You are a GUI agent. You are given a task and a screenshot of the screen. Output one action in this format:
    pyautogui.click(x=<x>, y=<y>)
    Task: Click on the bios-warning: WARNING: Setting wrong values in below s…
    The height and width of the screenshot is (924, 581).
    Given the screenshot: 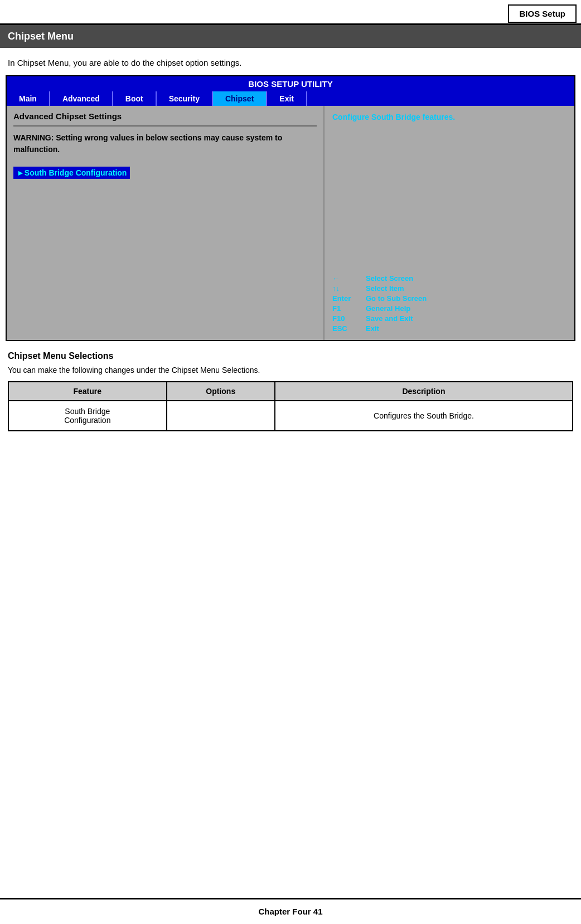 What is the action you would take?
    pyautogui.click(x=165, y=144)
    